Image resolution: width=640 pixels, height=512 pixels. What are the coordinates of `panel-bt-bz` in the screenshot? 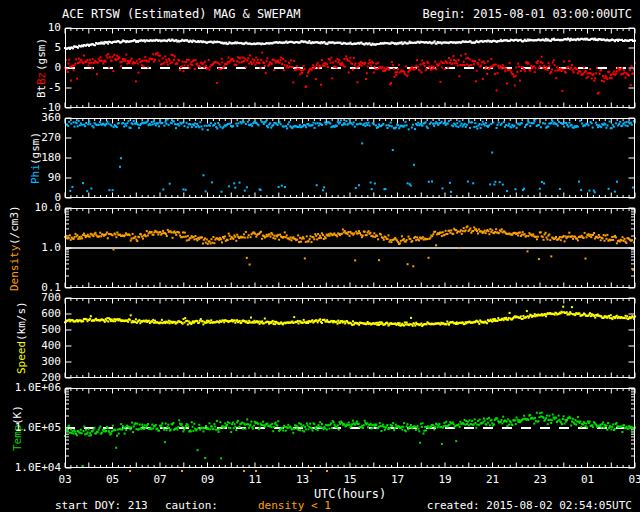 It's located at (350, 68).